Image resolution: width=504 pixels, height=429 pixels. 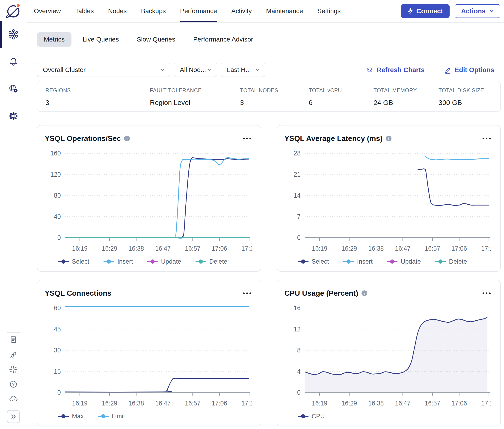 What do you see at coordinates (13, 34) in the screenshot?
I see `sidebar-item-clusters` at bounding box center [13, 34].